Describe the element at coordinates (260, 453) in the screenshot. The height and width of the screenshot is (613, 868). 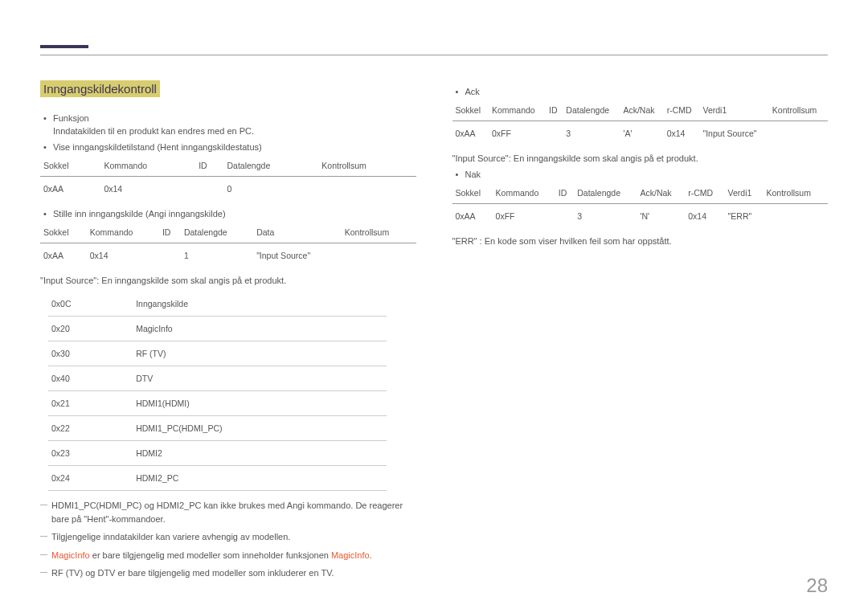
I see `td: HDMI2` at that location.